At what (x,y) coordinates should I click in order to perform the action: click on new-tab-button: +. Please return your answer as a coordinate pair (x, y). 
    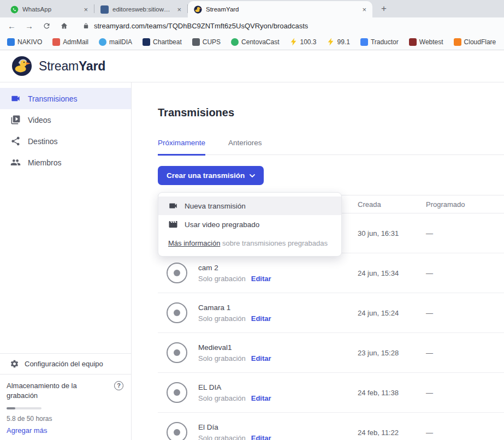
    Looking at the image, I should click on (384, 9).